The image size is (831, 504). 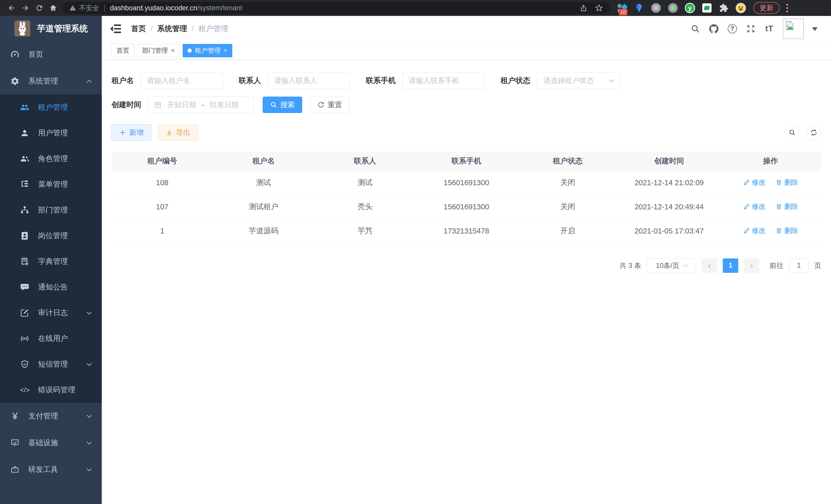 I want to click on browser-forward-button, so click(x=26, y=8).